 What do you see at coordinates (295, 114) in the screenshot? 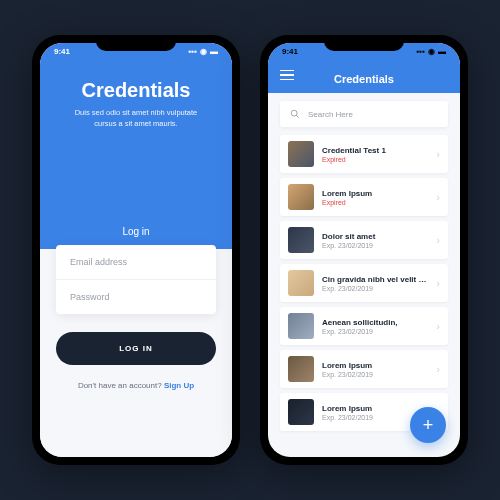
I see `search-icon` at bounding box center [295, 114].